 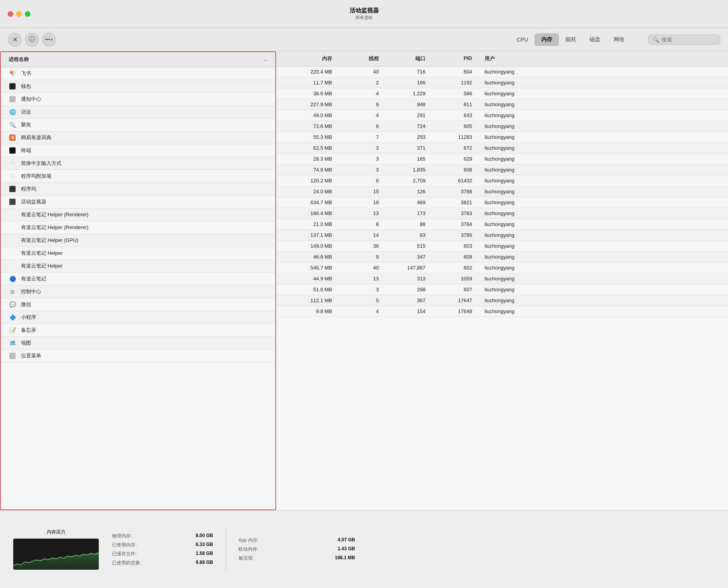 I want to click on data-row: 11.7 MB21861192liuchongyang, so click(x=502, y=83).